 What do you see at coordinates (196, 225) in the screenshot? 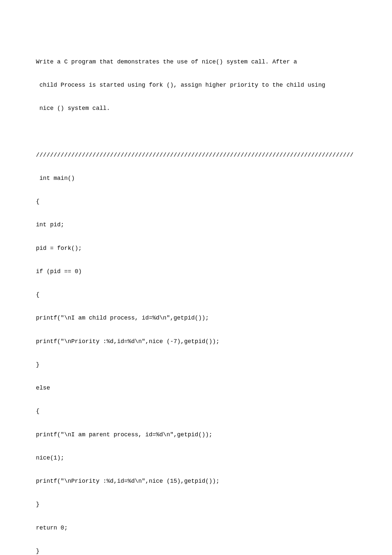
I see `code-line: int pid;` at bounding box center [196, 225].